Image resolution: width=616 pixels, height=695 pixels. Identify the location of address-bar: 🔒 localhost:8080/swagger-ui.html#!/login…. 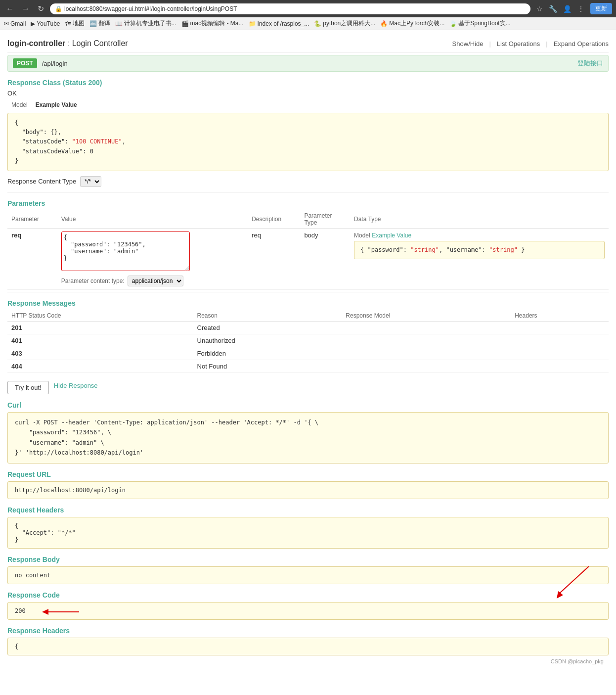
(290, 9).